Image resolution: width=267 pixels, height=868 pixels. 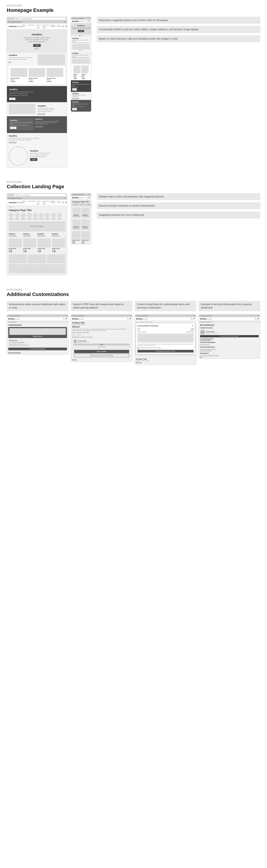 What do you see at coordinates (47, 81) in the screenshot?
I see `swatch-3a` at bounding box center [47, 81].